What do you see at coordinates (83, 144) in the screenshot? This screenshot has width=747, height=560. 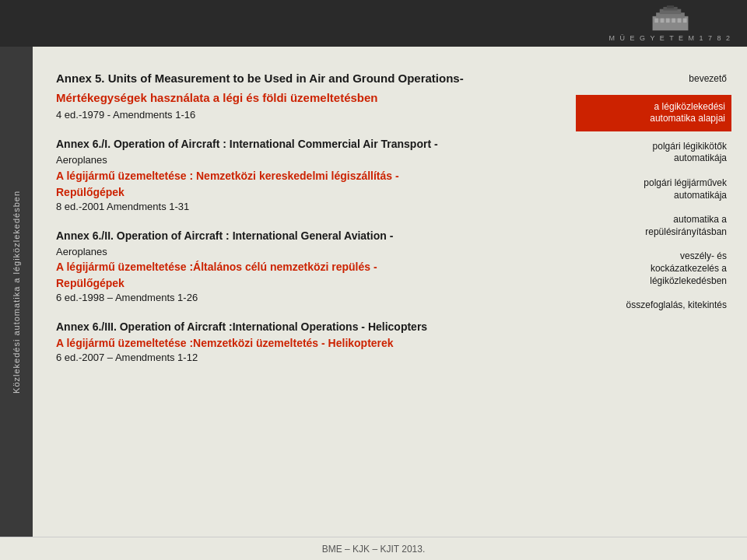 I see `section2-annex: Annex 6./I.` at bounding box center [83, 144].